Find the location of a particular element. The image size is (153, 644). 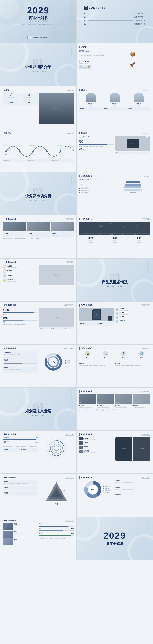

company-intro-title: 公司简介 is located at coordinates (83, 47).